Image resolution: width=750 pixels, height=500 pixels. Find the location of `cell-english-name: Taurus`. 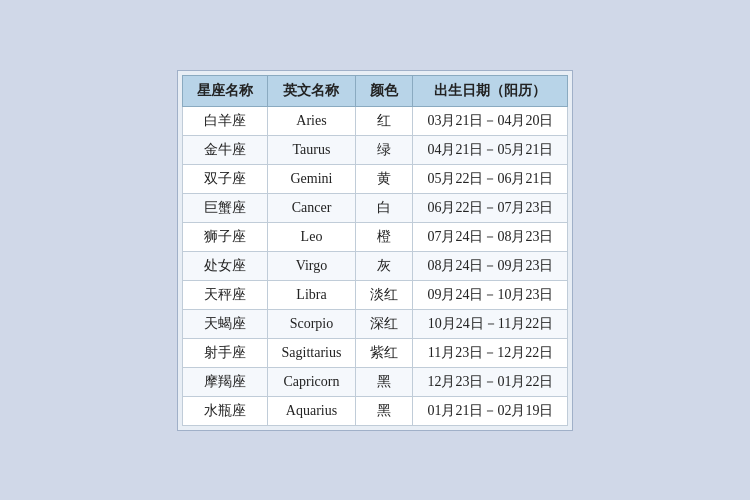

cell-english-name: Taurus is located at coordinates (312, 150).